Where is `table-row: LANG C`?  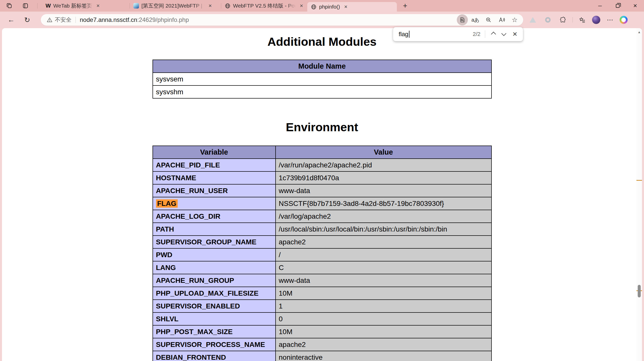
table-row: LANG C is located at coordinates (322, 267).